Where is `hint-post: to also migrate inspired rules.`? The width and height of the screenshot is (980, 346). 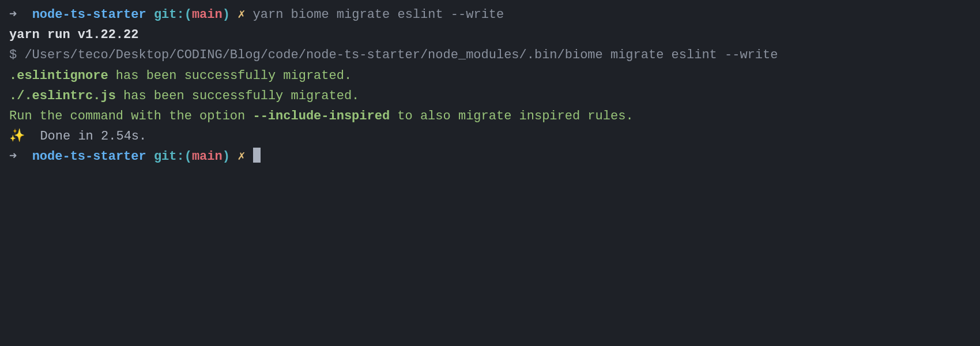 hint-post: to also migrate inspired rules. is located at coordinates (511, 116).